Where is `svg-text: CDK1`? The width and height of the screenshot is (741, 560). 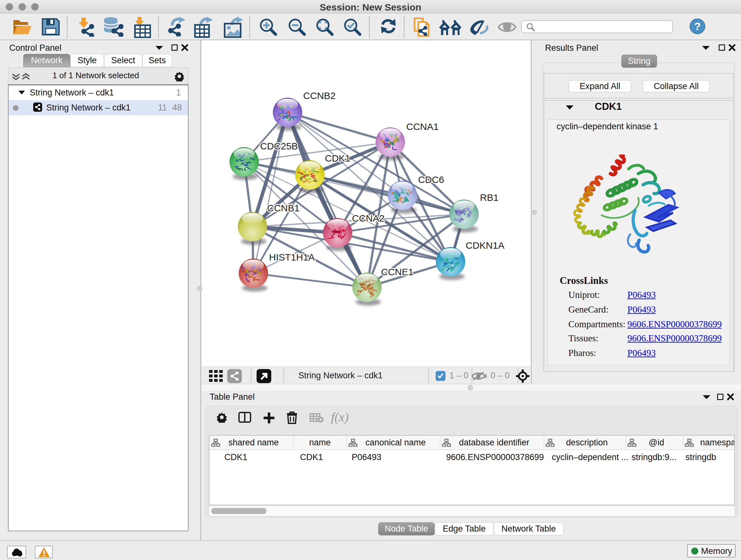 svg-text: CDK1 is located at coordinates (338, 158).